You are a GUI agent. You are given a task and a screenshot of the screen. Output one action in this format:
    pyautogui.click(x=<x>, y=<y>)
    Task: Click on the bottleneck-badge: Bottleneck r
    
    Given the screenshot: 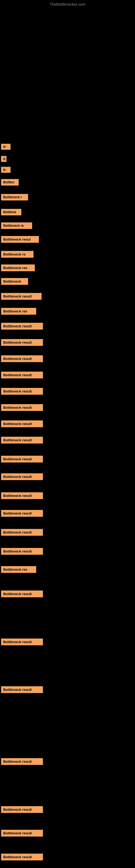 What is the action you would take?
    pyautogui.click(x=15, y=197)
    